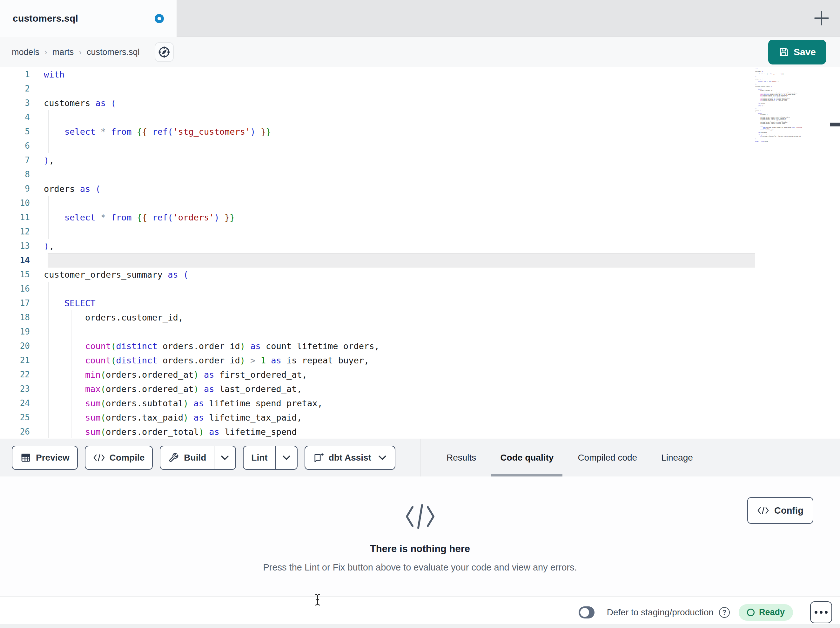 The image size is (840, 628). I want to click on table-icon, so click(26, 458).